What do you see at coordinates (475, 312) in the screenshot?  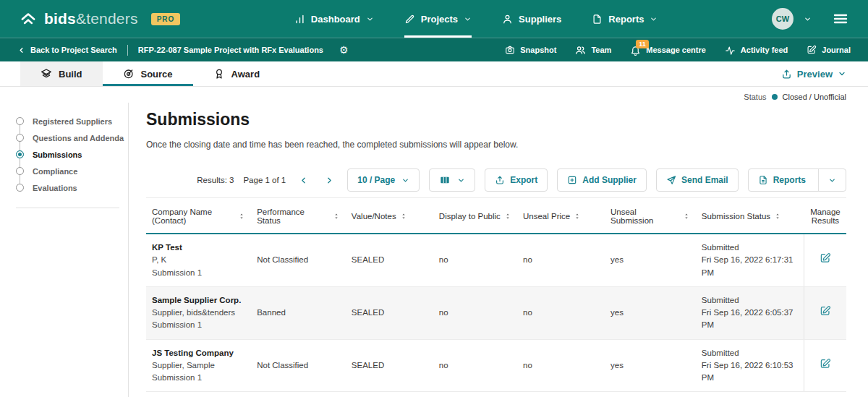 I see `cell-display-to-public: no` at bounding box center [475, 312].